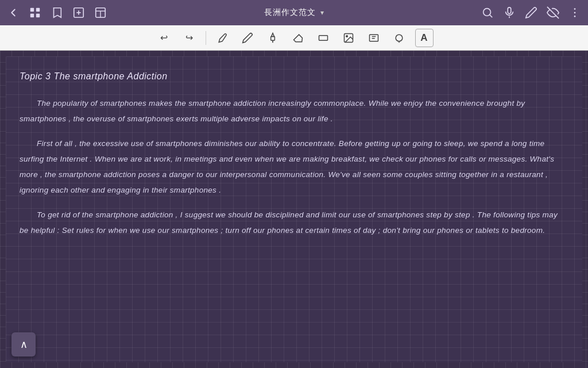 The width and height of the screenshot is (588, 368). I want to click on eraser-button, so click(298, 38).